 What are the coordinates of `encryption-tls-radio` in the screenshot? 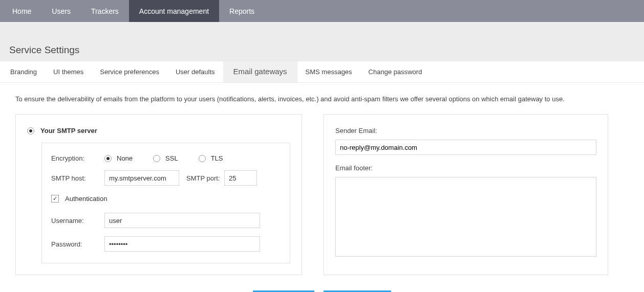 It's located at (202, 159).